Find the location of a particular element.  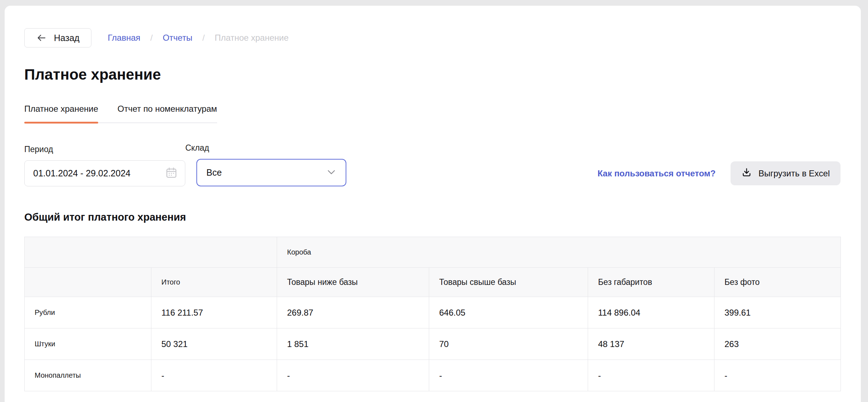

export-to-excel-button: Выгрузить в Excel is located at coordinates (786, 174).